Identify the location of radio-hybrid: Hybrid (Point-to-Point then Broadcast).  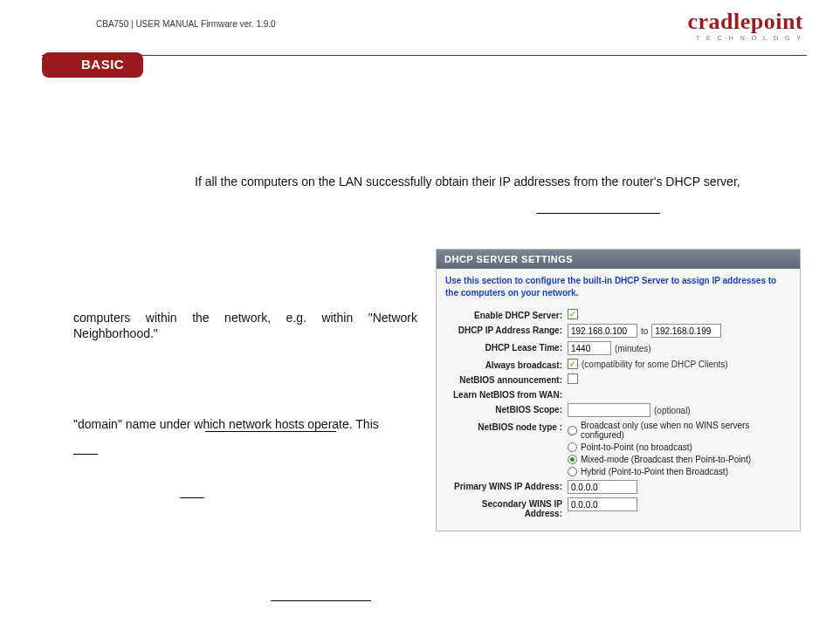
(680, 471).